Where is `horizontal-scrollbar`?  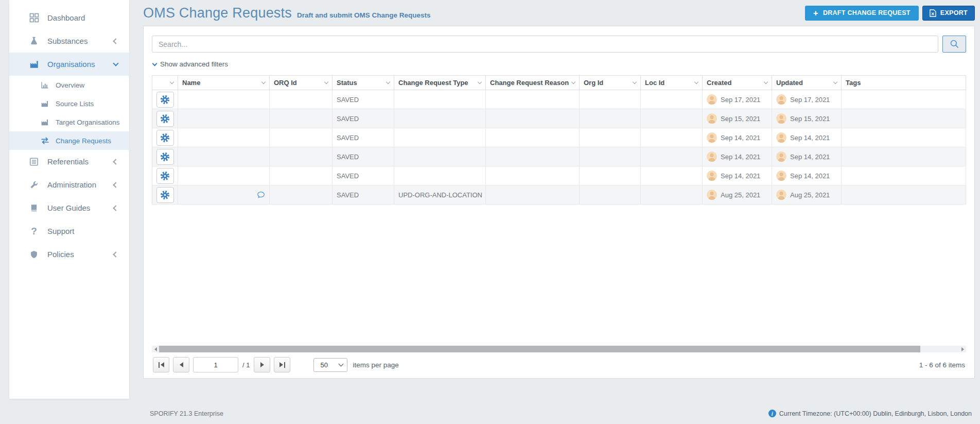
horizontal-scrollbar is located at coordinates (559, 349).